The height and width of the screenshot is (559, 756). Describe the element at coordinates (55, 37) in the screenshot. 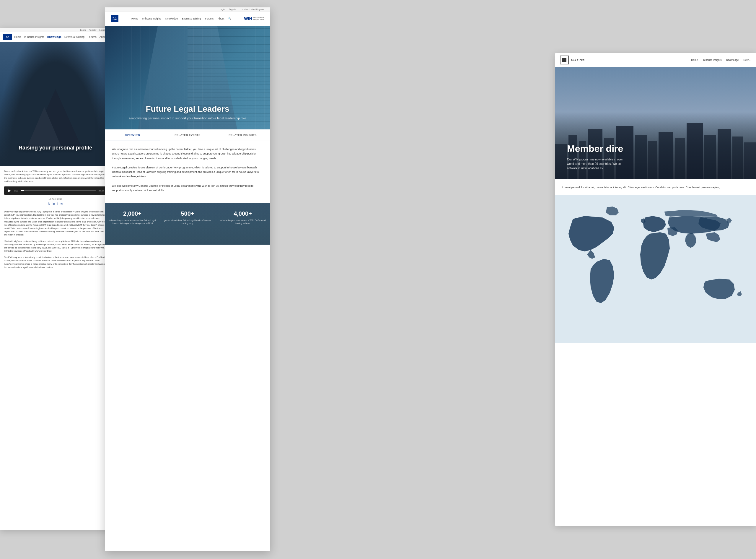

I see `article-nav: DLA Home In-house insights Knowledge Eve…` at that location.